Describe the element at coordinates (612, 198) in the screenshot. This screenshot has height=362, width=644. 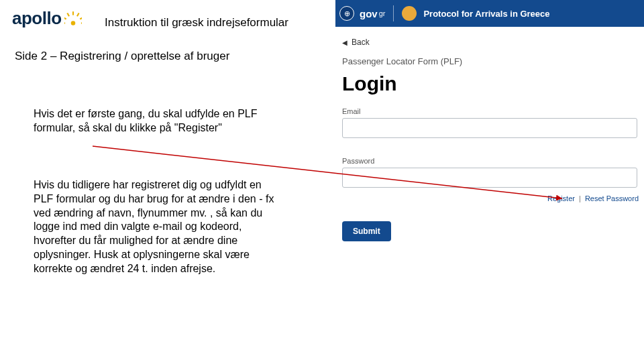
I see `reset-password-link: Reset Password` at that location.